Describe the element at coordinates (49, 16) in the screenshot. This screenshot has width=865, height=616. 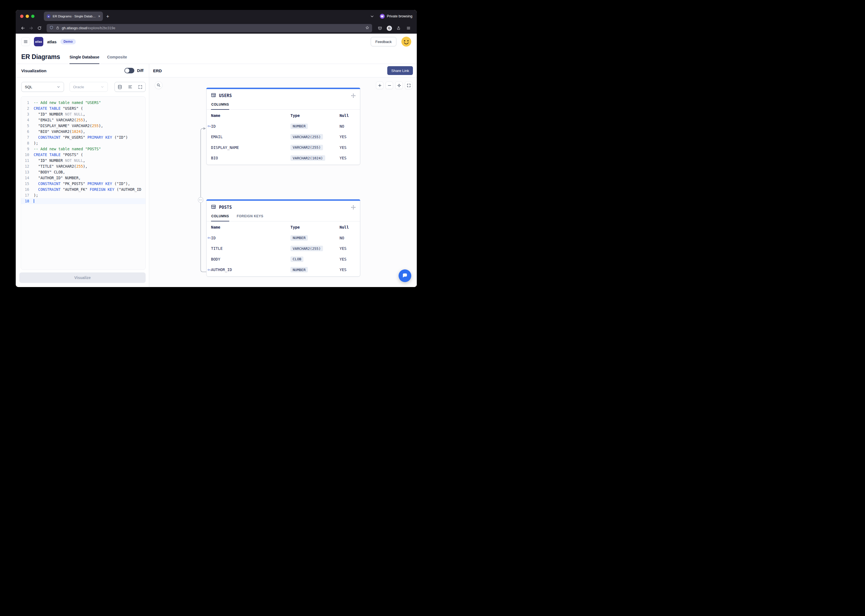
I see `tab-favicon-icon: a` at that location.